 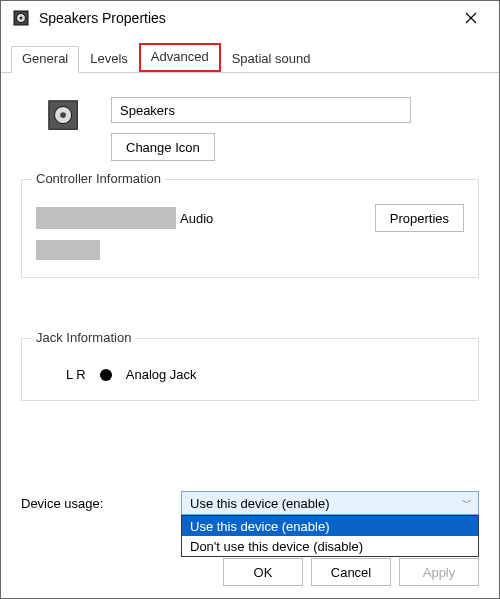 I want to click on device-usage-option-enable: Use this device (enable), so click(x=330, y=526).